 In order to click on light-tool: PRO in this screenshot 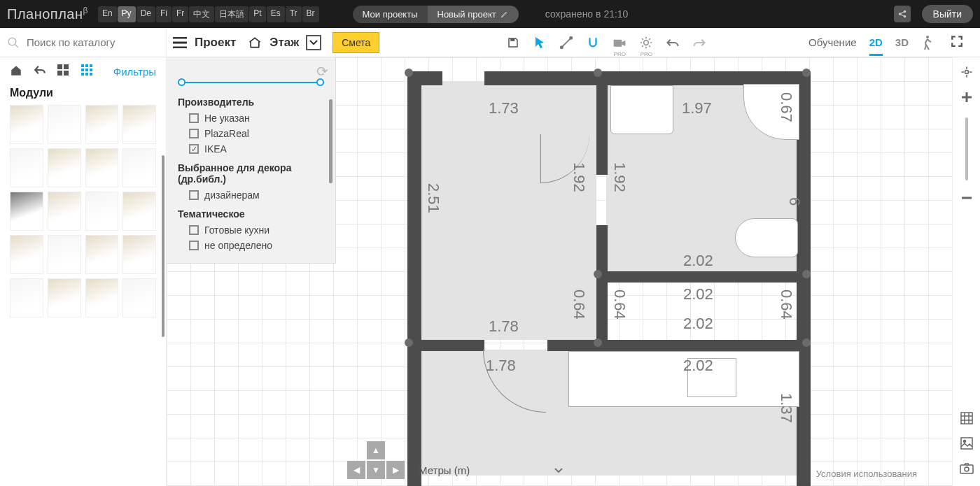, I will do `click(646, 43)`.